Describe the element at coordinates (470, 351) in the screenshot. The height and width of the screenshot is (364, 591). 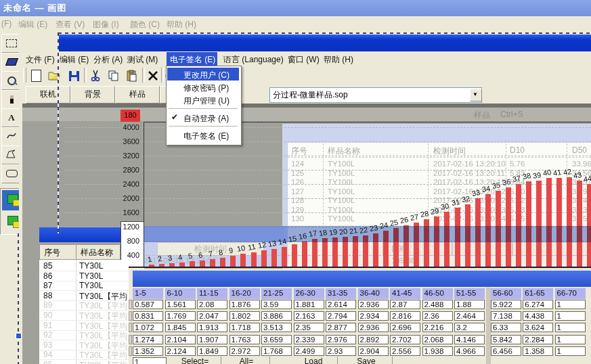
I see `bottom-table-cell: 4.966` at that location.